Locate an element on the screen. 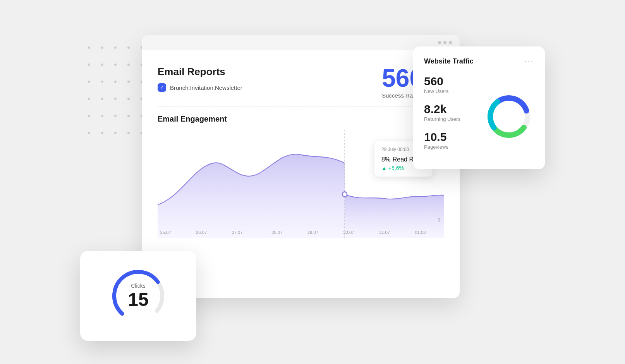  more-options-icon: ··· is located at coordinates (529, 61).